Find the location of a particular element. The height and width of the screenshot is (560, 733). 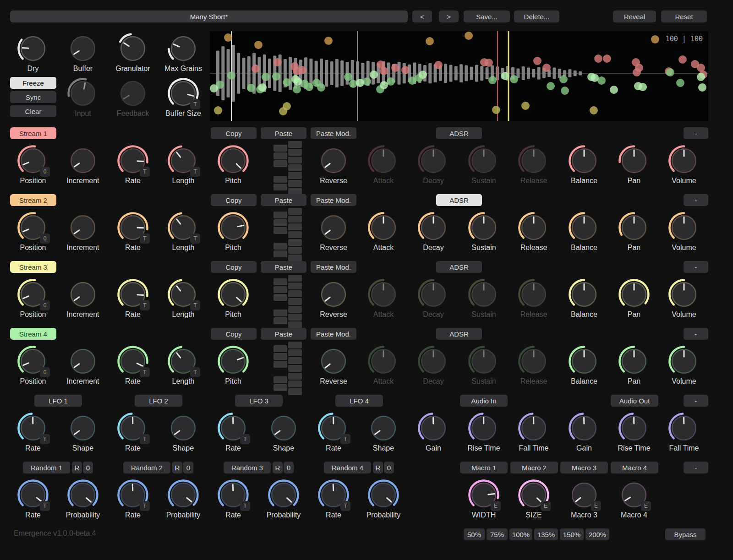

stream-1-position-zero-badge: 0 is located at coordinates (45, 172).